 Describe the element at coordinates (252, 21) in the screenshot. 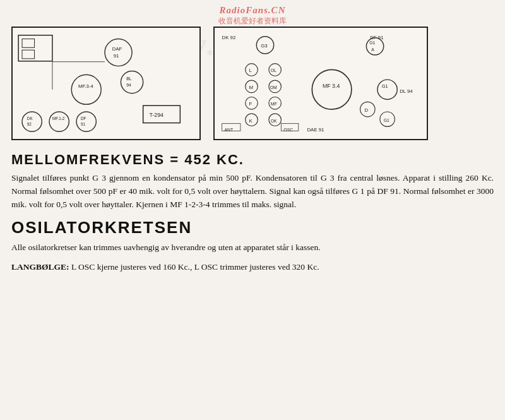

I see `watermark-subtitle: 收音机爱好者资料库` at that location.